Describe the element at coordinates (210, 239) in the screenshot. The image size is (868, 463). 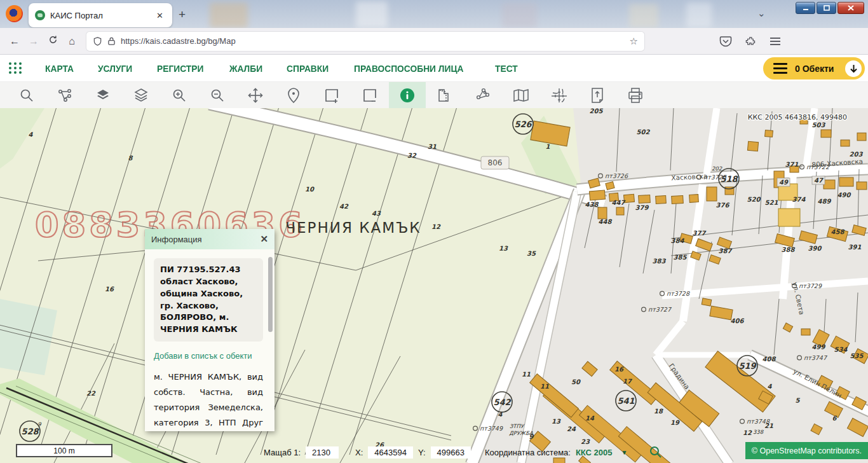
I see `info-popup-header: Информация ✕` at that location.